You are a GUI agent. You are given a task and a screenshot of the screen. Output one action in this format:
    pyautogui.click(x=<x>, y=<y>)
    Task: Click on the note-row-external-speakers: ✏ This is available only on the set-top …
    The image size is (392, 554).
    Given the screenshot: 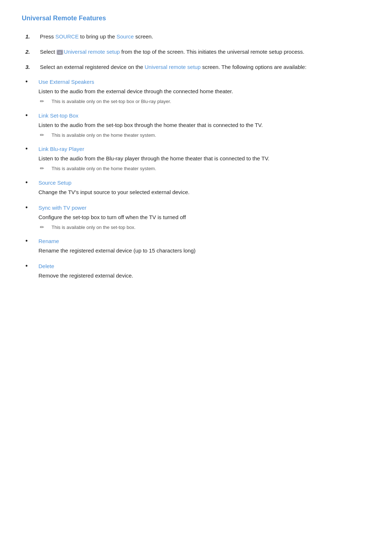 What is the action you would take?
    pyautogui.click(x=204, y=102)
    